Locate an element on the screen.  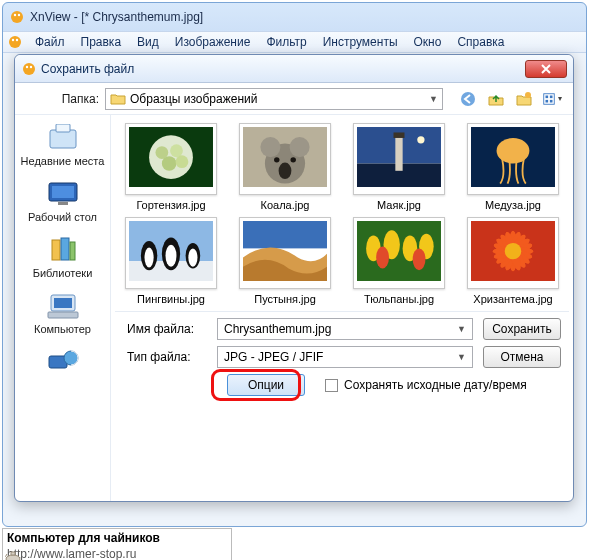
thumbnail-item: Пингвины.jpg is located at coordinates (171, 261).